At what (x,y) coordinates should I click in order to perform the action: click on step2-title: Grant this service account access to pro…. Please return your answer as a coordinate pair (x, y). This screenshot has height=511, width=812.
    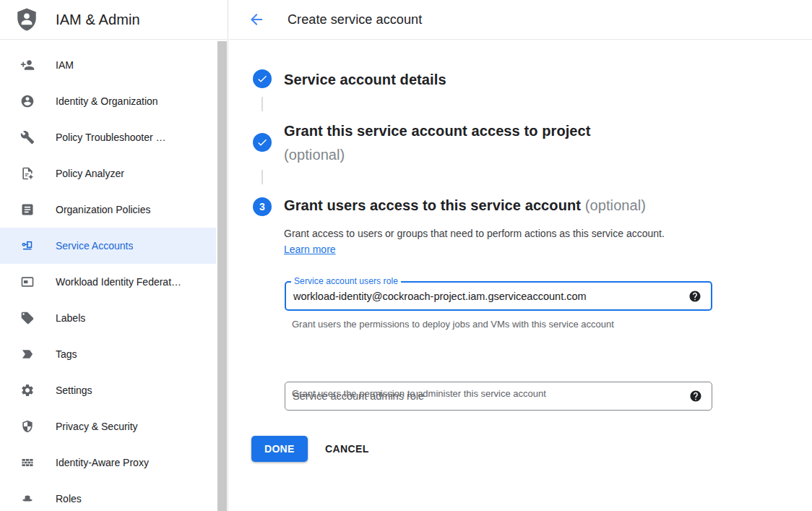
    Looking at the image, I should click on (438, 143).